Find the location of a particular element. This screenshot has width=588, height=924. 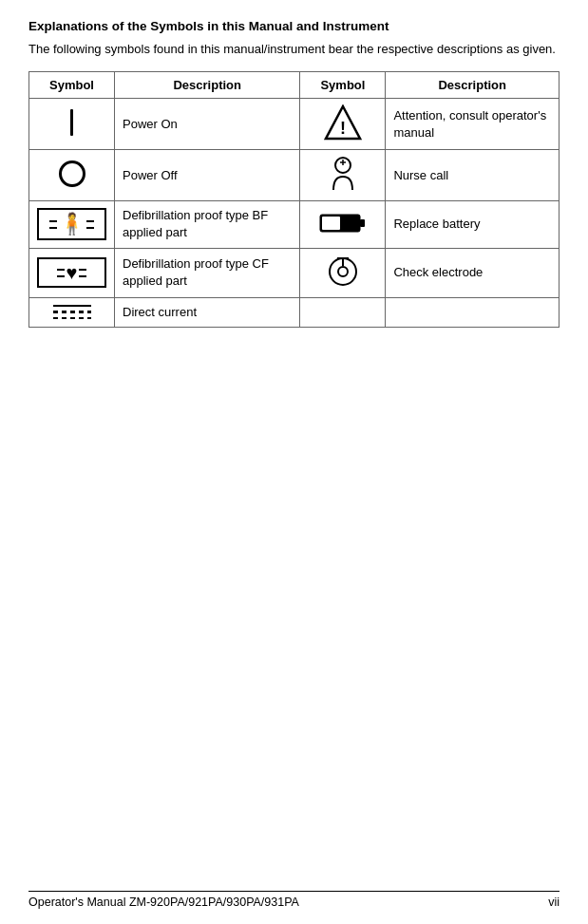

desc-power-on: Power On is located at coordinates (207, 124).